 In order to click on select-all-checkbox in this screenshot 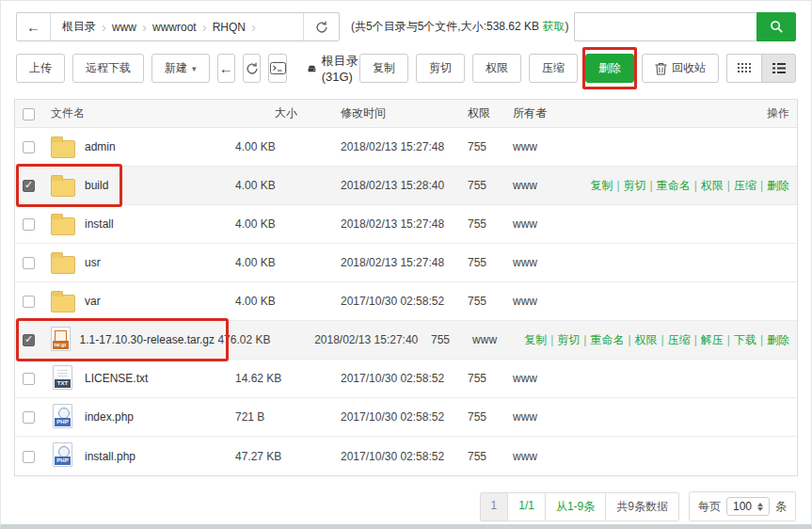, I will do `click(28, 115)`.